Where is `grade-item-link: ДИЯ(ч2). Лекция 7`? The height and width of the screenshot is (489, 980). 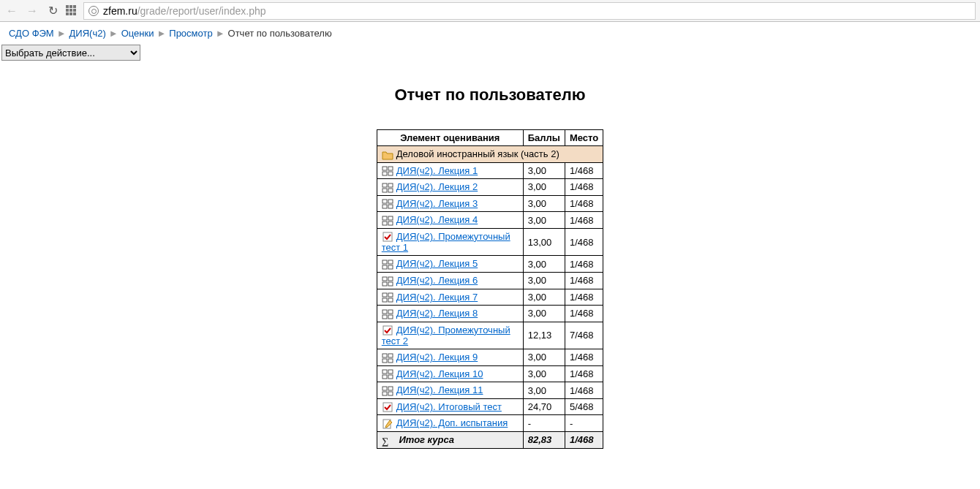
grade-item-link: ДИЯ(ч2). Лекция 7 is located at coordinates (437, 297).